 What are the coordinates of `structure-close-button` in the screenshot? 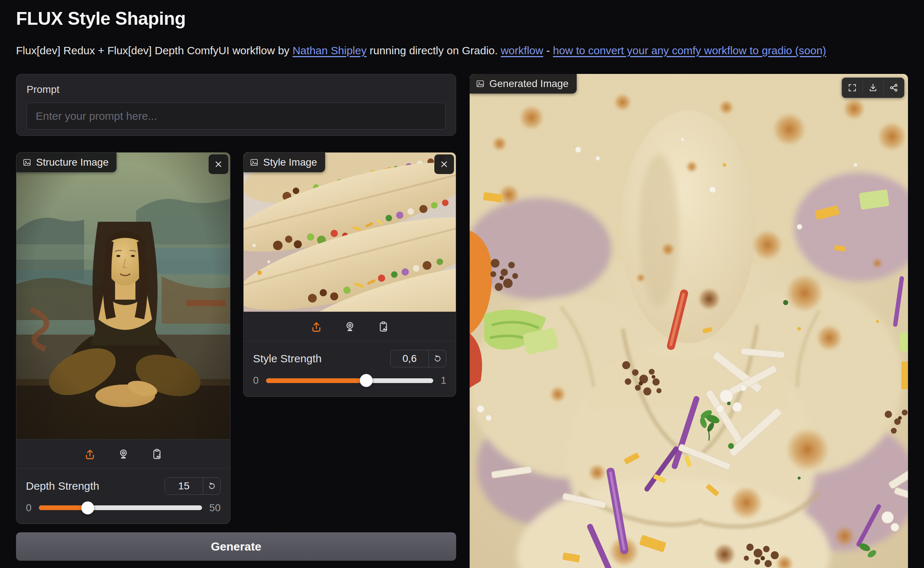 It's located at (219, 164).